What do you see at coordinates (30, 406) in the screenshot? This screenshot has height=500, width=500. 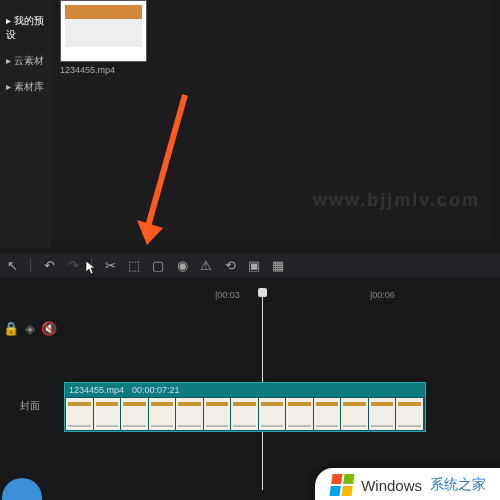 I see `track-head-cover: 封面` at bounding box center [30, 406].